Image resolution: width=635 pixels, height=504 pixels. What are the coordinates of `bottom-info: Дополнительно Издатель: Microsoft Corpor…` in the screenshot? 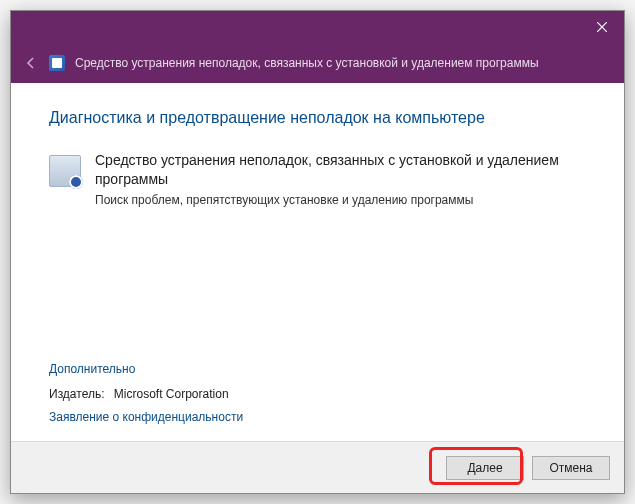 It's located at (146, 392).